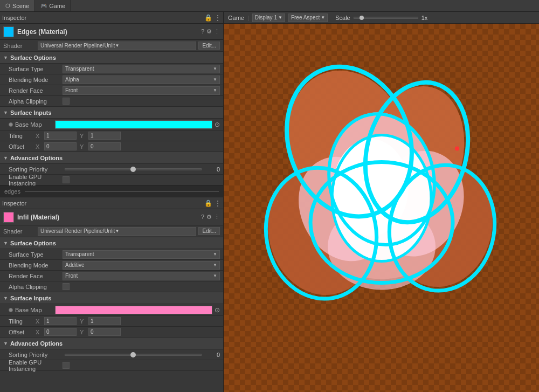 This screenshot has height=392, width=539. Describe the element at coordinates (78, 231) in the screenshot. I see `shader-value-2: Universal Render Pipeline/Unlit` at that location.